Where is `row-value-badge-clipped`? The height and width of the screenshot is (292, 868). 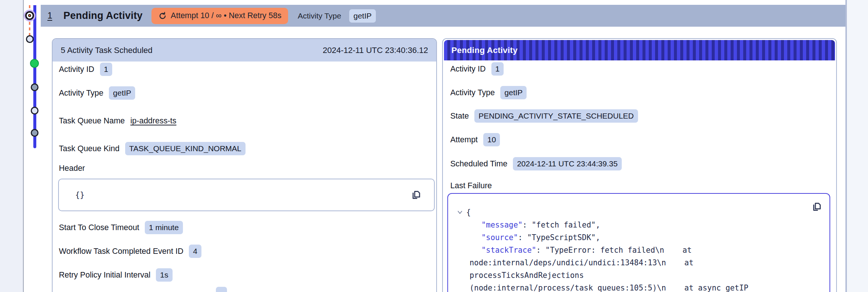
row-value-badge-clipped is located at coordinates (221, 289).